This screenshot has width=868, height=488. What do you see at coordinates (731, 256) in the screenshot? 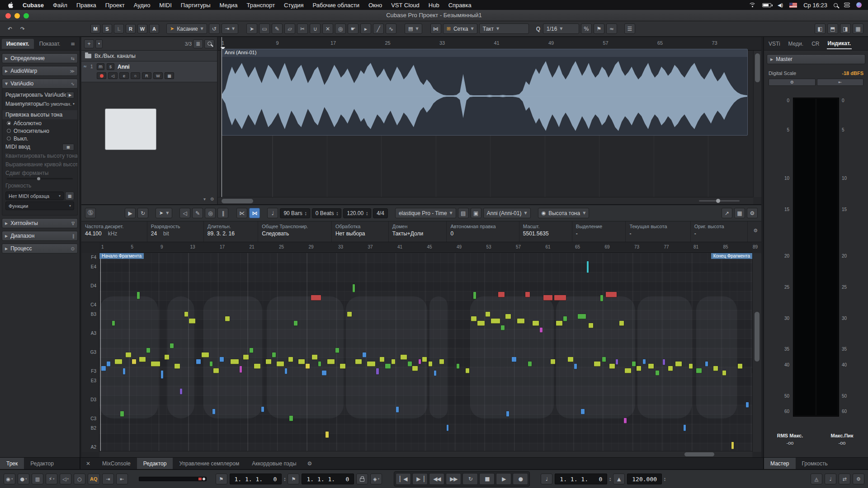
I see `segment-end-flag: Конец Фрагмента` at bounding box center [731, 256].